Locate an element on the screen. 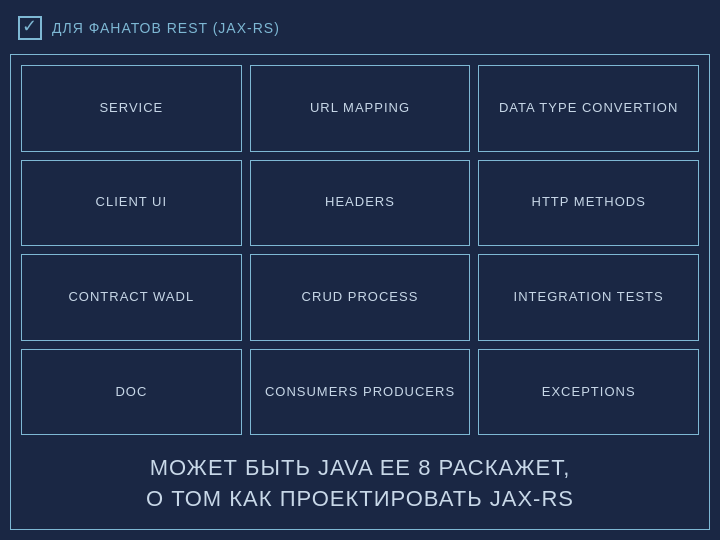 Image resolution: width=720 pixels, height=540 pixels. grid-cell-label-exceptions: EXCEPTIONS is located at coordinates (589, 392).